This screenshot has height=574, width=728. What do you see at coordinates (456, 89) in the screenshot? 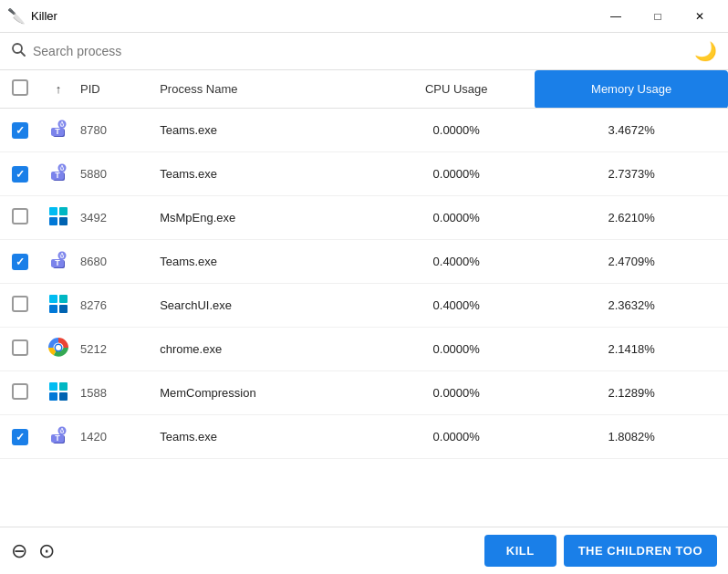
I see `header-cpu-usage: CPU Usage` at bounding box center [456, 89].